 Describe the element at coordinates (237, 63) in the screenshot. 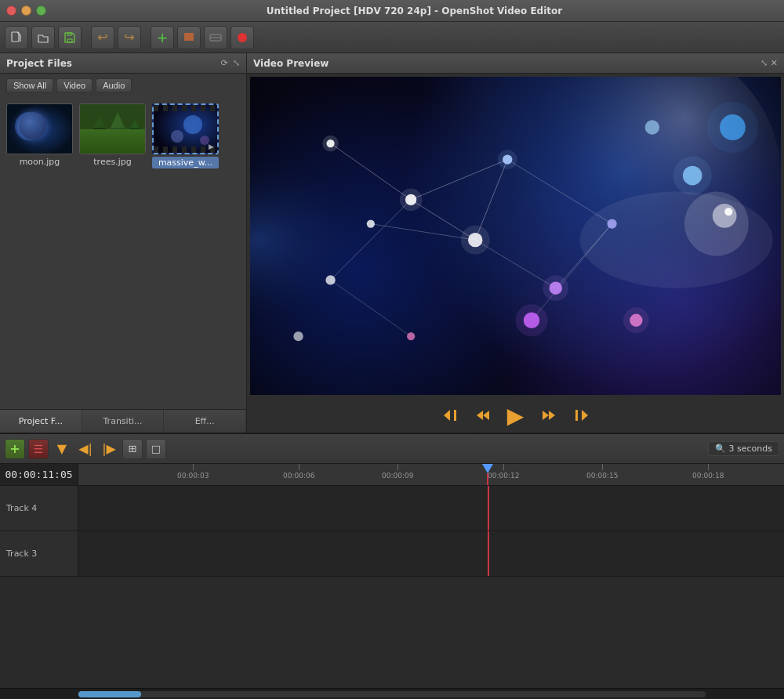

I see `zoom-icon: ⤡` at that location.